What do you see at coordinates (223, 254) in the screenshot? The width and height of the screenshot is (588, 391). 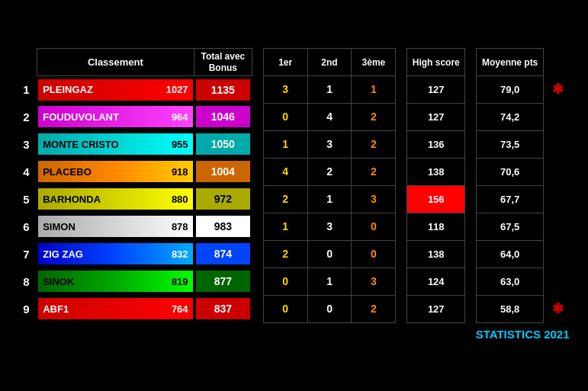 I see `total-bonus-cell: 874` at bounding box center [223, 254].